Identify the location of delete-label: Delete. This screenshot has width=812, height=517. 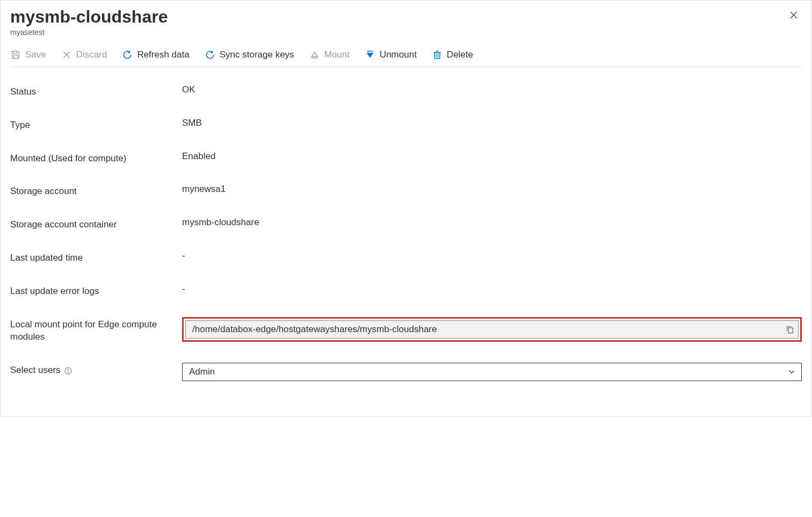
(460, 55).